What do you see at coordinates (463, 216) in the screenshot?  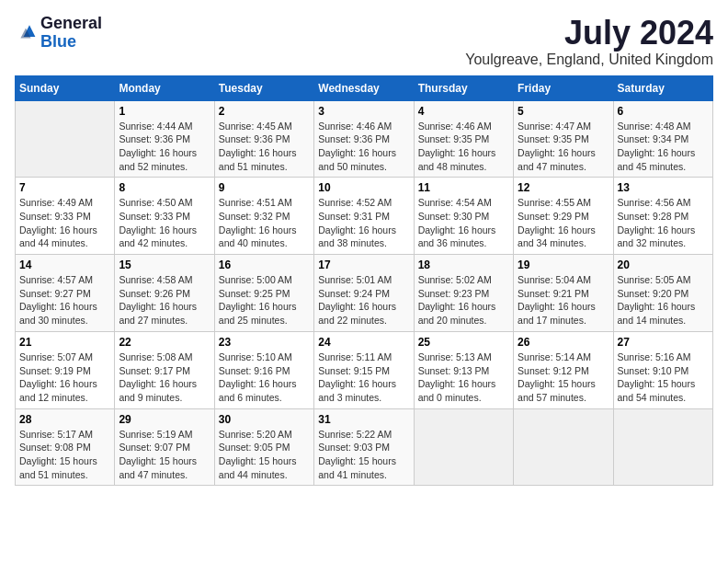 I see `calendar-cell: 11Sunrise: 4:54 AM Sunset: 9:30 PM Dayli…` at bounding box center [463, 216].